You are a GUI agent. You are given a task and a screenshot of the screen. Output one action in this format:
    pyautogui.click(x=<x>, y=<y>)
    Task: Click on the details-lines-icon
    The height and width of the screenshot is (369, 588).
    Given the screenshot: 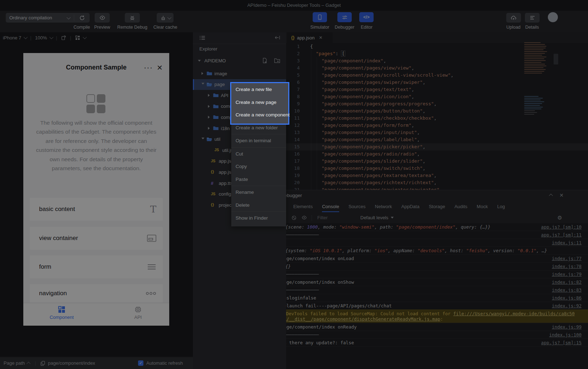 What is the action you would take?
    pyautogui.click(x=532, y=18)
    